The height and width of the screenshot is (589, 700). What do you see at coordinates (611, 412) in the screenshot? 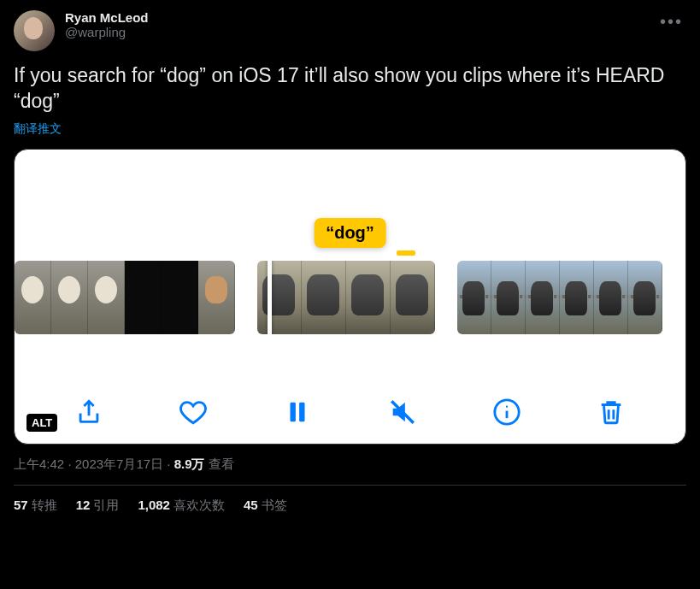
I see `delete-button` at bounding box center [611, 412].